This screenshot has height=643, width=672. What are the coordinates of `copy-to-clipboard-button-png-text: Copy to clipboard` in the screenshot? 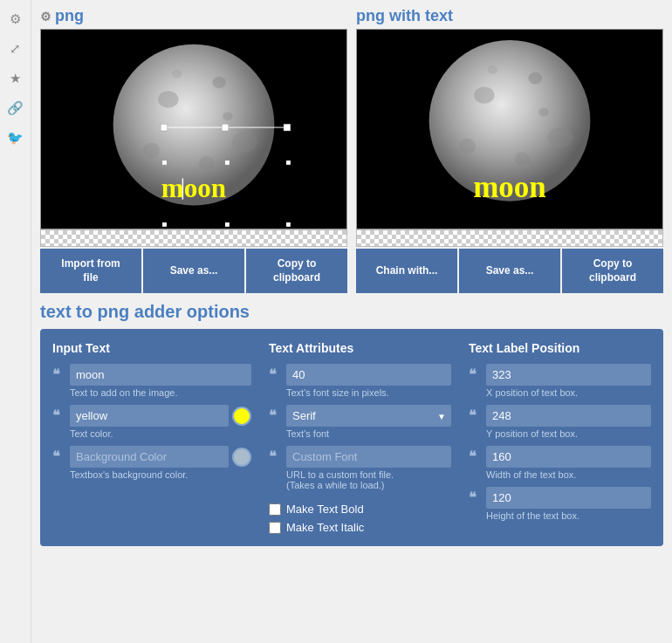 It's located at (613, 270).